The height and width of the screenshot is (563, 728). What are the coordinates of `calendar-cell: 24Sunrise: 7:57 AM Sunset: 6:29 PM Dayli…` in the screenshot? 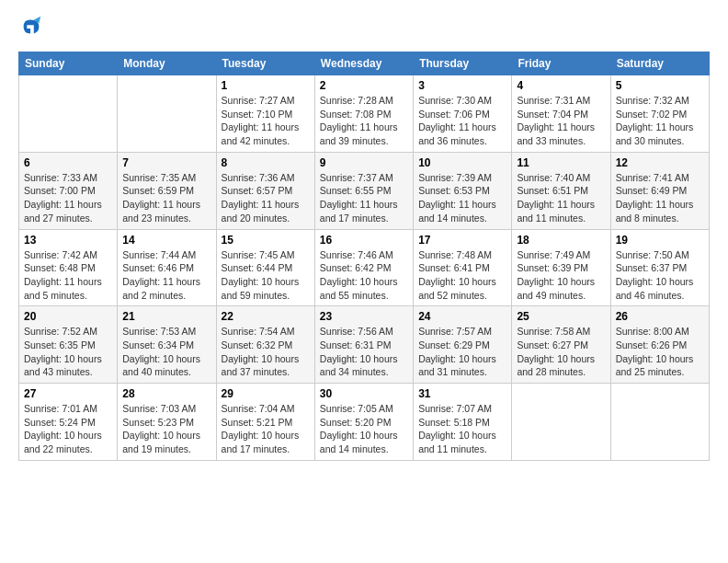 It's located at (463, 345).